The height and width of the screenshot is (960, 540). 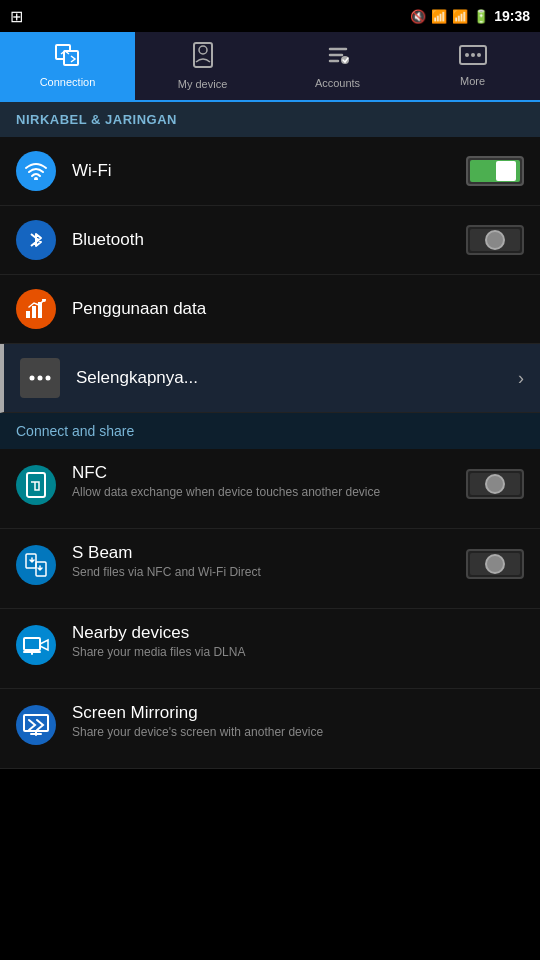 I want to click on sbeam-subtitle: Send files via NFC and Wi-Fi Direct, so click(x=269, y=573).